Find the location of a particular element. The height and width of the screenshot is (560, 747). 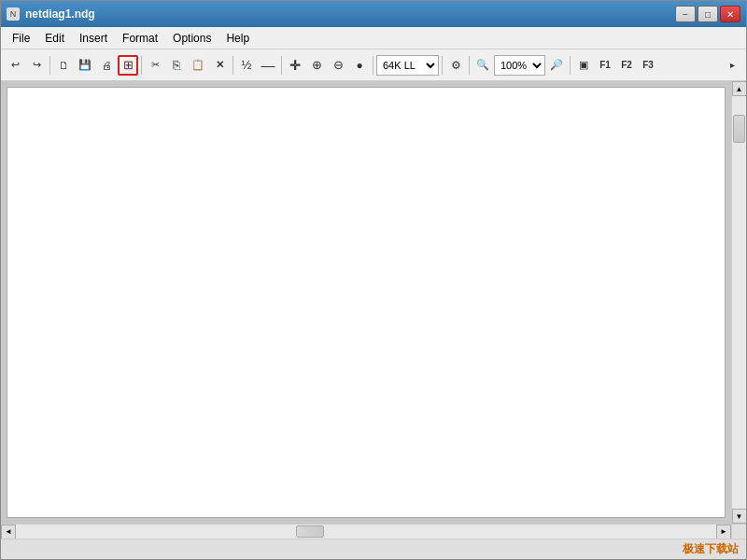

scroll-track-vertical is located at coordinates (740, 302).